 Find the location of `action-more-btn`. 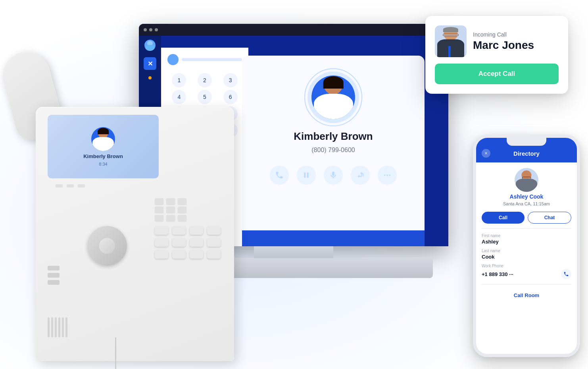

action-more-btn is located at coordinates (387, 175).